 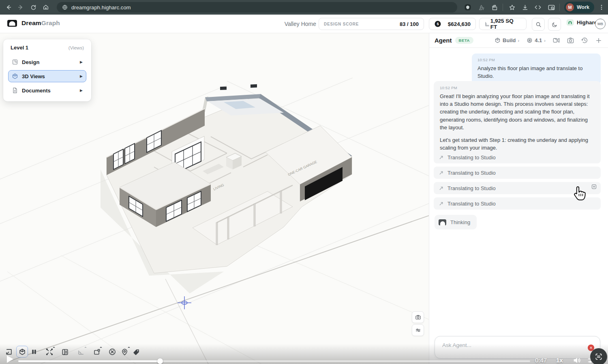 I want to click on org-name: Higharc, so click(x=587, y=23).